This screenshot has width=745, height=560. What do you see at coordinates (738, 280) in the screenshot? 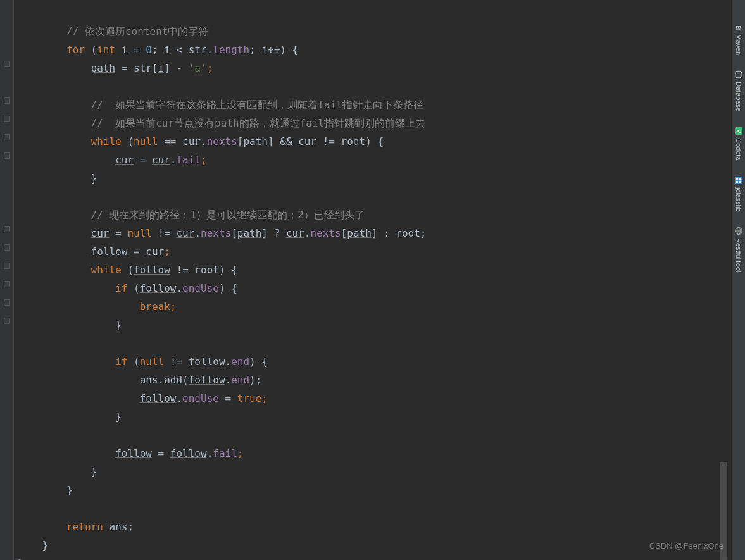
I see `right-tool-window-bar: m Maven Database Codota jclasslib Restfu…` at bounding box center [738, 280].